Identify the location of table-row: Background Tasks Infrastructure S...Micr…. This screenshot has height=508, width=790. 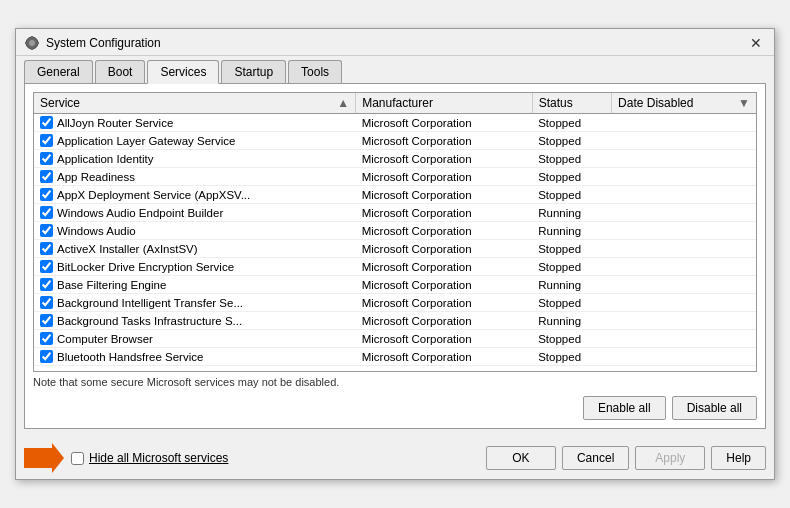
(395, 321).